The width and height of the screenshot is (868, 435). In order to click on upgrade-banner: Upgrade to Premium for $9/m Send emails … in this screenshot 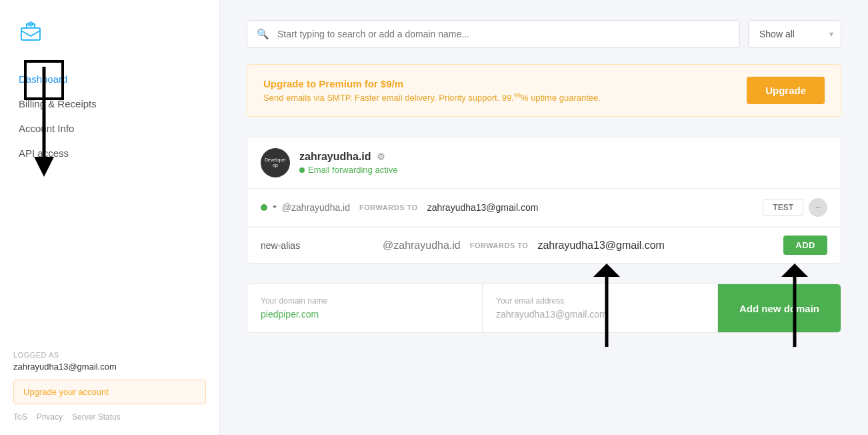, I will do `click(544, 91)`.